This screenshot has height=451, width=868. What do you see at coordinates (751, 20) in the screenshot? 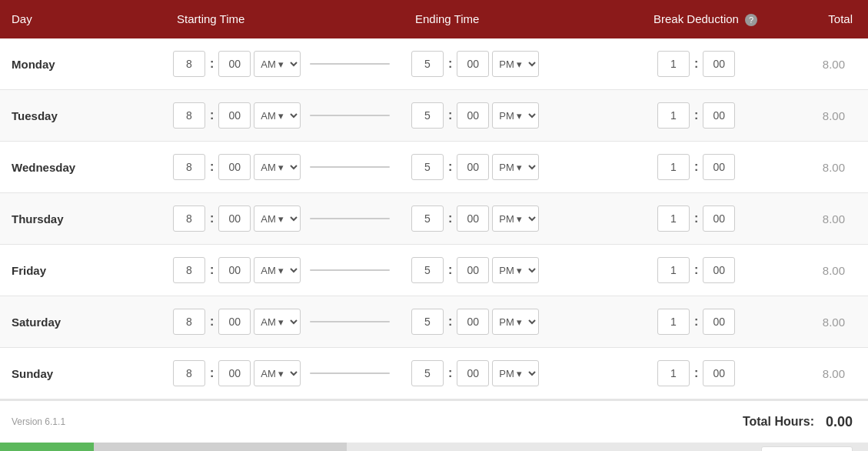
I see `break-deduction-tooltip-icon: ?` at bounding box center [751, 20].